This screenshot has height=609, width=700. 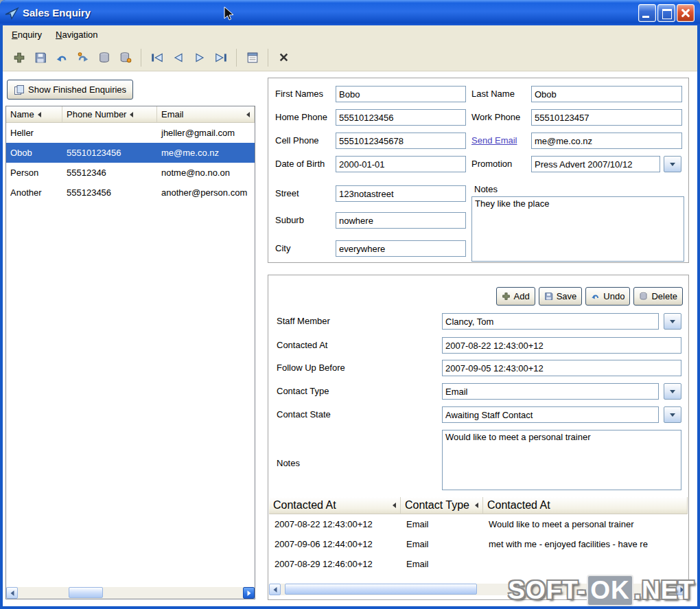 What do you see at coordinates (596, 164) in the screenshot?
I see `promotion-input` at bounding box center [596, 164].